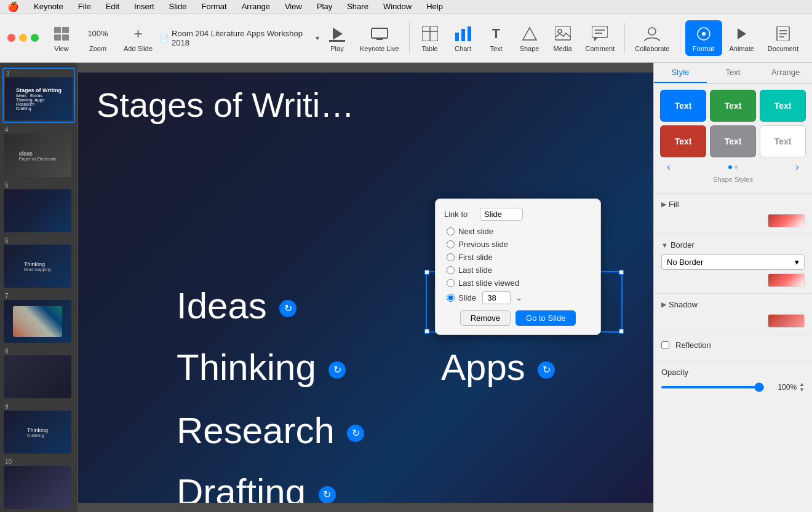 The width and height of the screenshot is (812, 512). What do you see at coordinates (485, 318) in the screenshot?
I see `remove-button: Remove` at bounding box center [485, 318].